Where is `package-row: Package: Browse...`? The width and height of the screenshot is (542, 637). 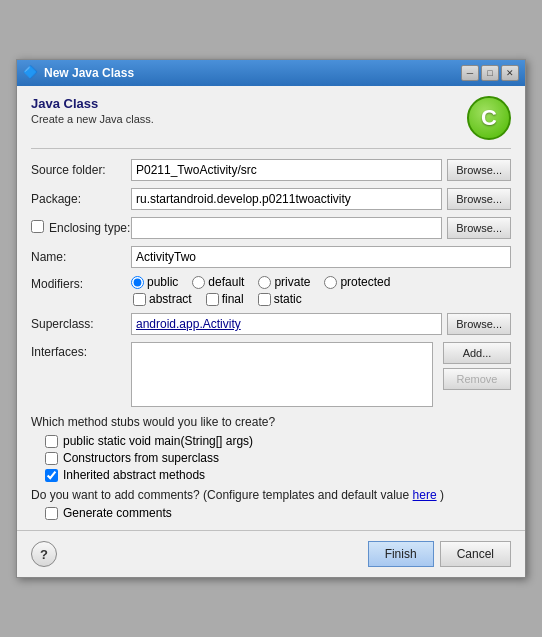 package-row: Package: Browse... is located at coordinates (271, 199).